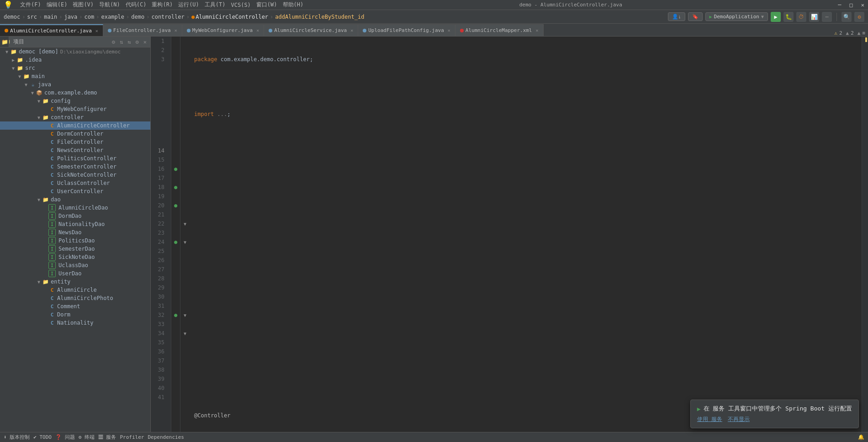  I want to click on tab-close-alumniCircleMapper: ✕, so click(537, 30).